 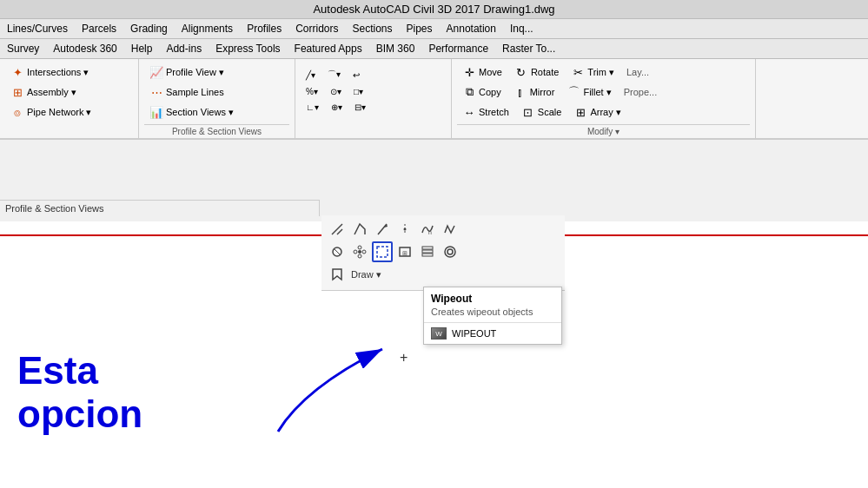 What do you see at coordinates (55, 208) in the screenshot?
I see `psv-label: Profile & Section Views` at bounding box center [55, 208].